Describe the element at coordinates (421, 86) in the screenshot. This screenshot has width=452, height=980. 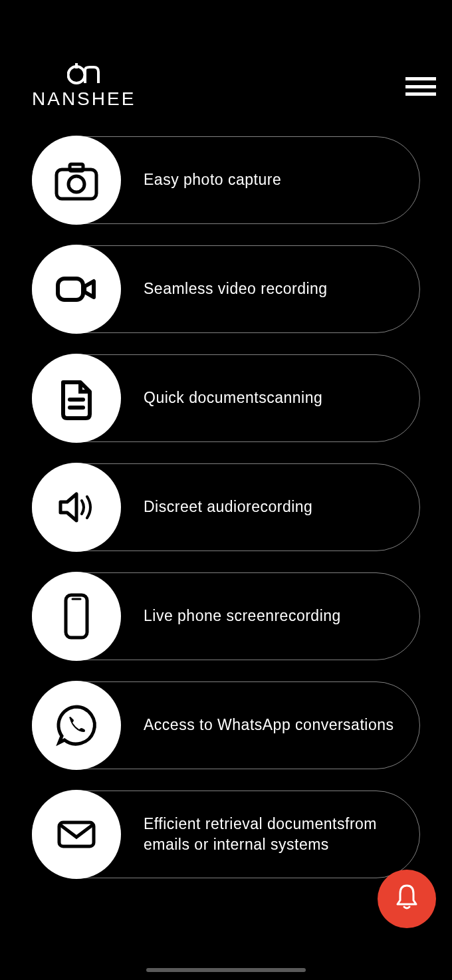
I see `menu-button` at that location.